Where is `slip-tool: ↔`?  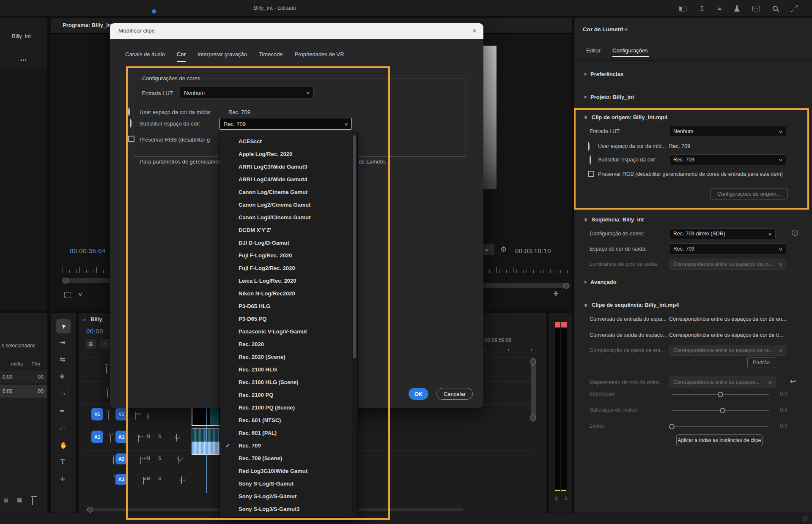 slip-tool: ↔ is located at coordinates (63, 393).